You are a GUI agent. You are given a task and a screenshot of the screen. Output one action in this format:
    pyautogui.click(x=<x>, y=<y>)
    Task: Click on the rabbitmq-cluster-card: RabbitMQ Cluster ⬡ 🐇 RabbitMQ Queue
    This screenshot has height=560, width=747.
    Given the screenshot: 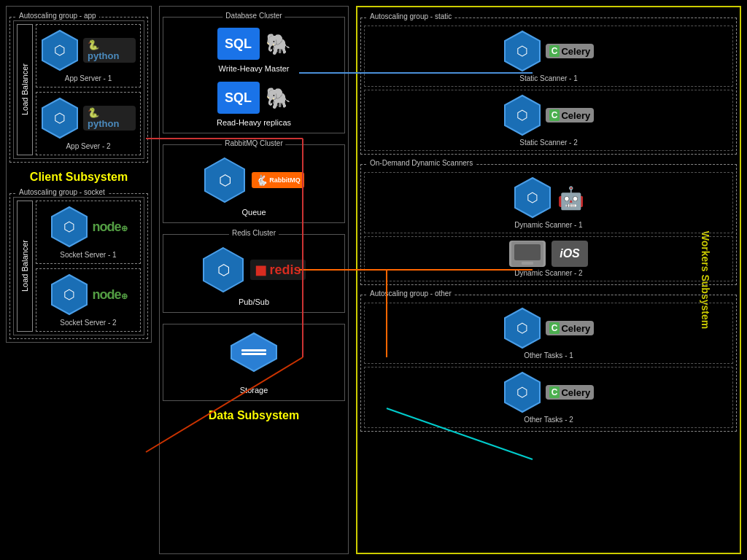 What is the action you would take?
    pyautogui.click(x=254, y=184)
    